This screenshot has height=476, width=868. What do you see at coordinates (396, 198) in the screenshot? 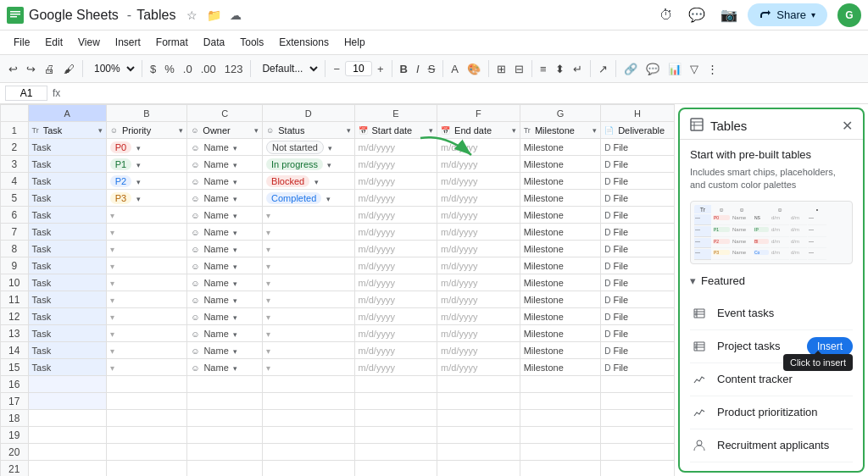
I see `cell-5-start: m/d/yyyy` at bounding box center [396, 198].